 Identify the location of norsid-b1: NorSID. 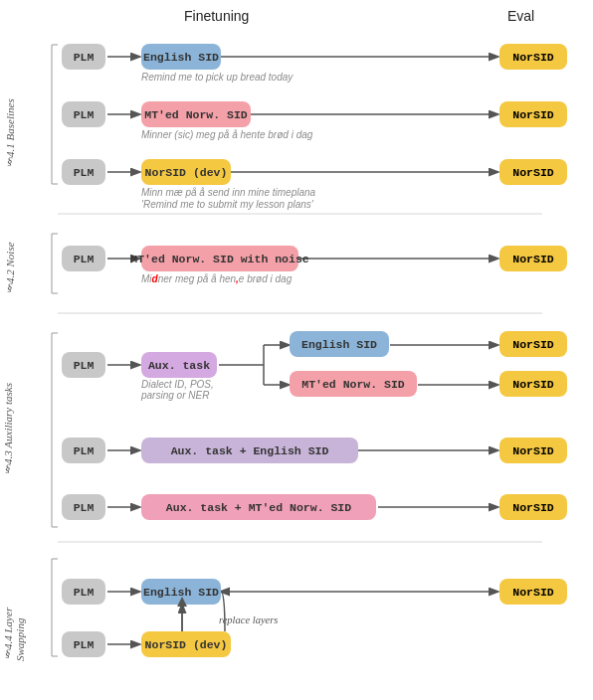
(533, 57).